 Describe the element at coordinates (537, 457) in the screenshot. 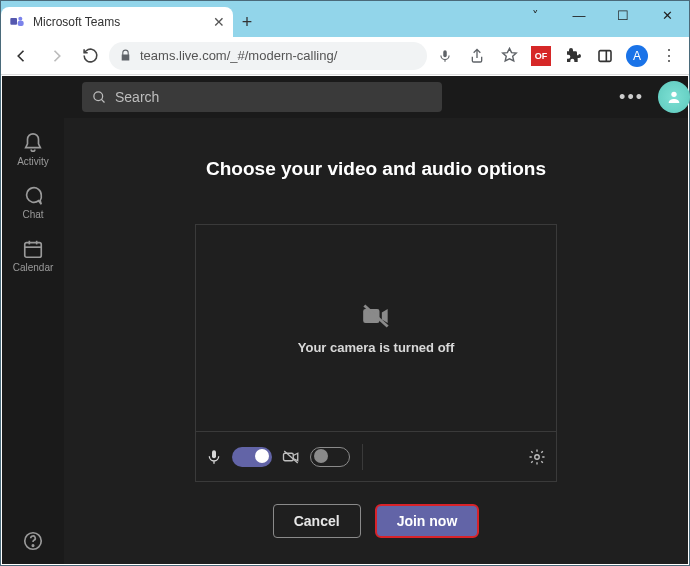

I see `gear-icon` at that location.